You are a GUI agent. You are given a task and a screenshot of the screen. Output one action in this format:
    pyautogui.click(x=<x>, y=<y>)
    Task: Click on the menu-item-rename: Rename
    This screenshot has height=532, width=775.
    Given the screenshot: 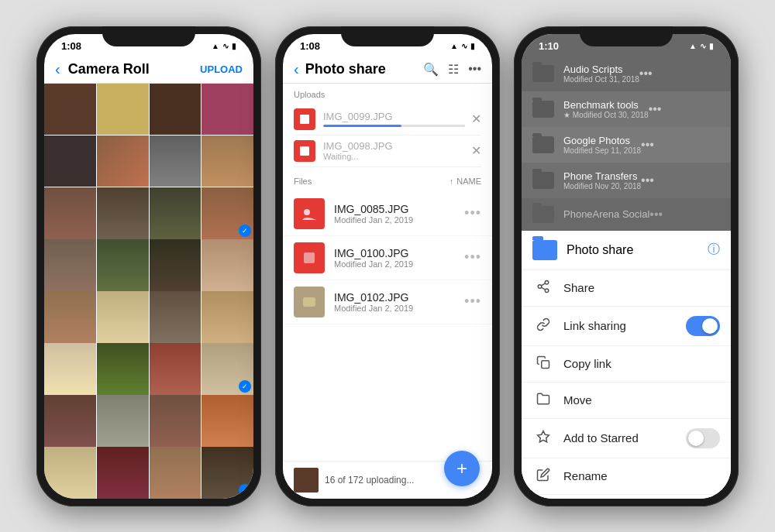 What is the action you would take?
    pyautogui.click(x=626, y=477)
    